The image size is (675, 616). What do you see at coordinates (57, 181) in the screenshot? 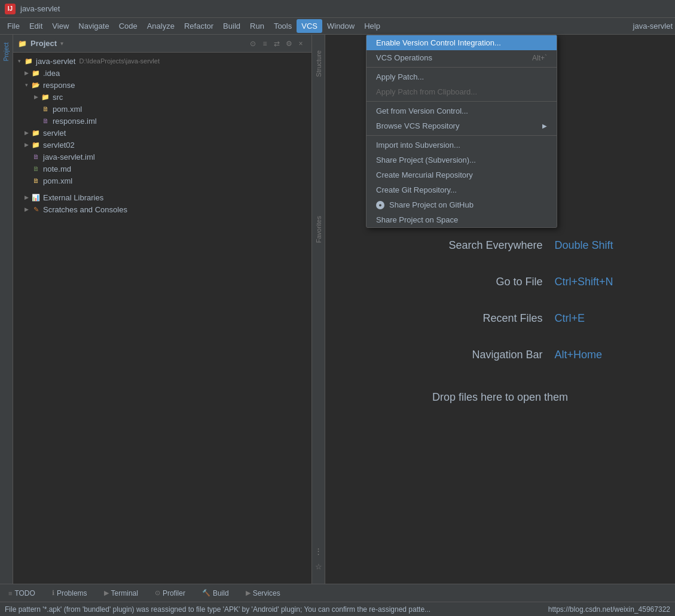
I see `tree-root-pom-label: pom.xml` at bounding box center [57, 181].